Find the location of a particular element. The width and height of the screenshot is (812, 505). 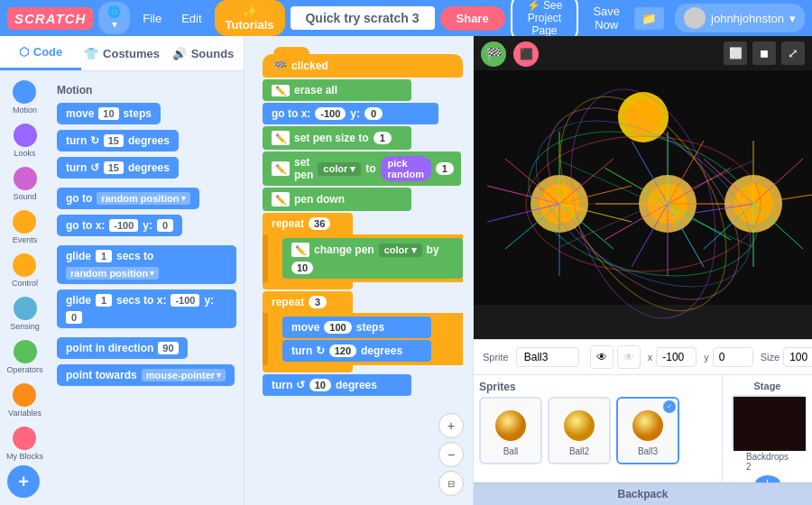

go-xy-x-input: -100 is located at coordinates (124, 225).